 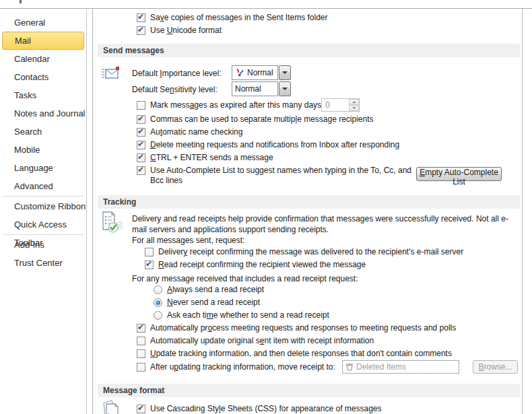 What do you see at coordinates (240, 73) in the screenshot?
I see `importance-normal-icon` at bounding box center [240, 73].